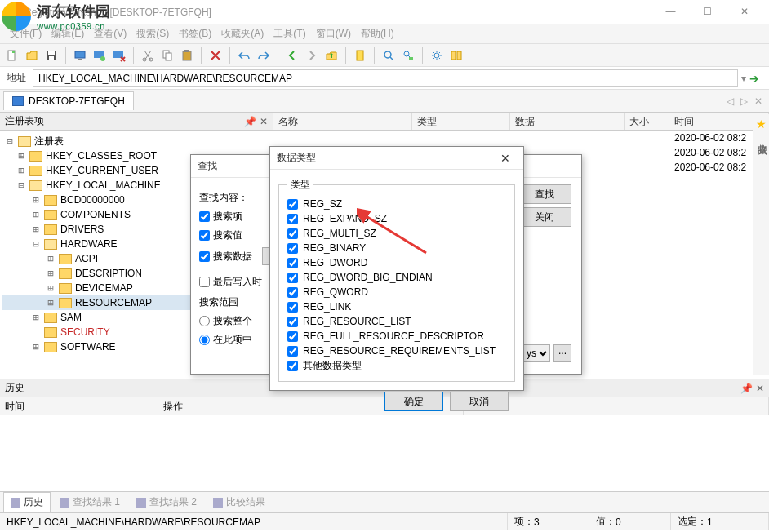 The image size is (769, 532). I want to click on bookmark-icon, so click(360, 55).